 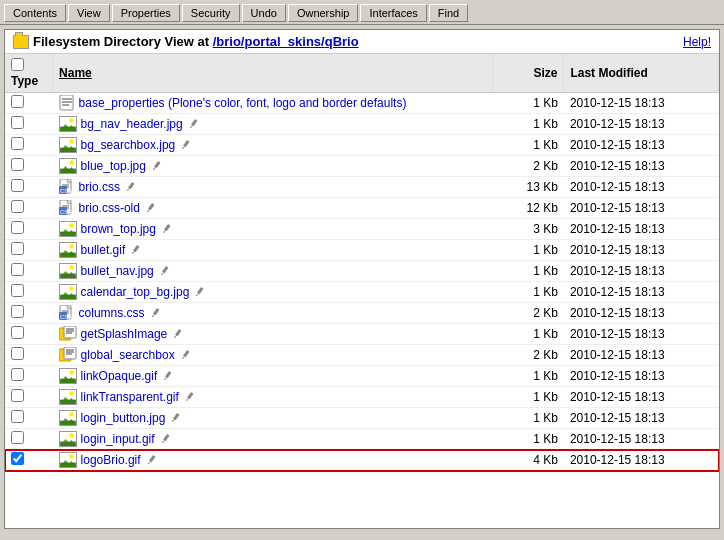 I want to click on file-name-link: columns.css, so click(x=112, y=313).